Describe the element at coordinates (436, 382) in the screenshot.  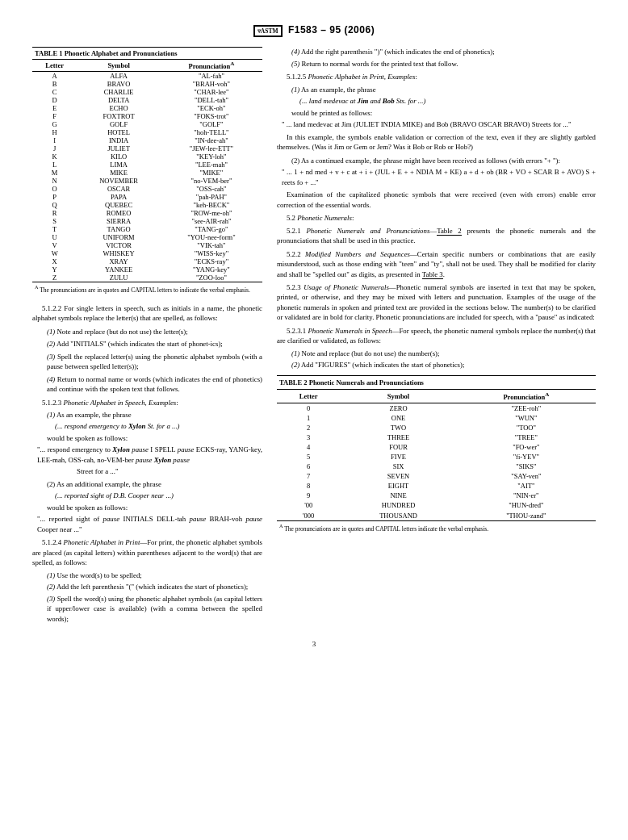
I see `table2-title: TABLE 2 Phonetic Numerals and Pronunciat…` at that location.